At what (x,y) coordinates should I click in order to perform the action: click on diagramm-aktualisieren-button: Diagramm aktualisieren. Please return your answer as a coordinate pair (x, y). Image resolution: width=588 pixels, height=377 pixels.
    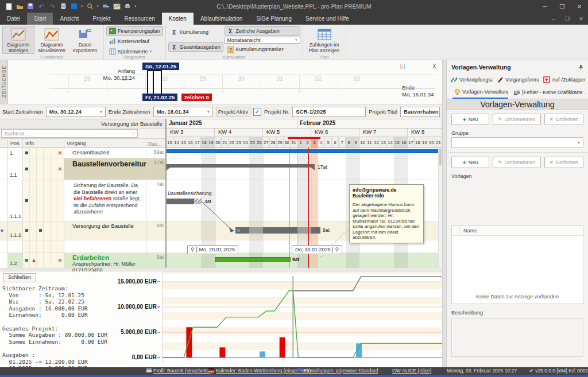
    Looking at the image, I should click on (52, 40).